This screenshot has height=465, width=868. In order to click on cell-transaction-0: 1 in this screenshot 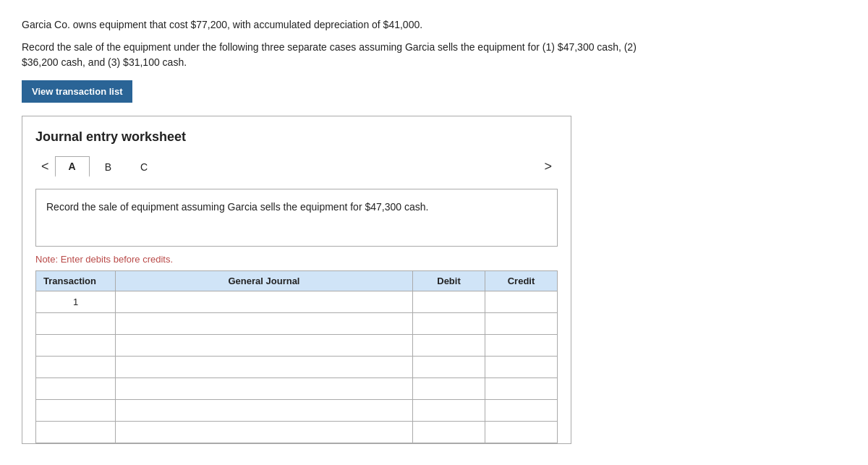, I will do `click(76, 302)`.